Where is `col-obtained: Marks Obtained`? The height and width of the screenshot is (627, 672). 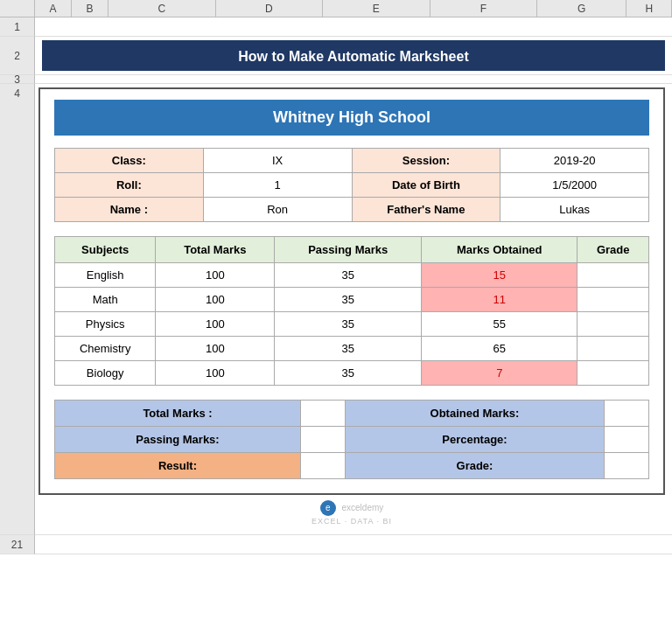 col-obtained: Marks Obtained is located at coordinates (500, 250).